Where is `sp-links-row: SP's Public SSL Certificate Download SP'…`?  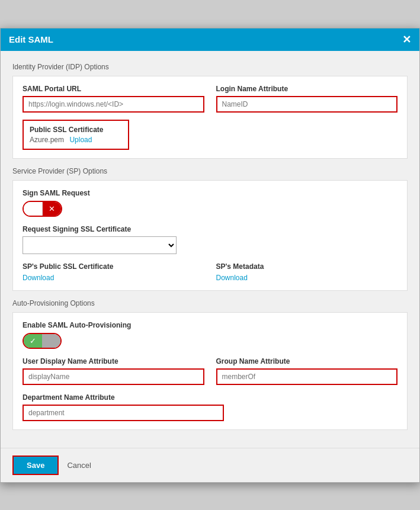
sp-links-row: SP's Public SSL Certificate Download SP'… is located at coordinates (210, 272).